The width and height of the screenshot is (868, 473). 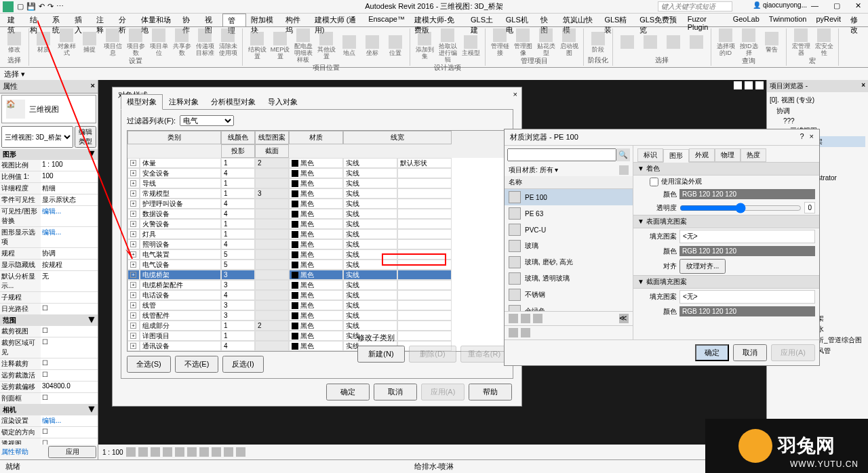 What do you see at coordinates (702, 155) in the screenshot?
I see `mb-tab-外观: 外观` at bounding box center [702, 155].